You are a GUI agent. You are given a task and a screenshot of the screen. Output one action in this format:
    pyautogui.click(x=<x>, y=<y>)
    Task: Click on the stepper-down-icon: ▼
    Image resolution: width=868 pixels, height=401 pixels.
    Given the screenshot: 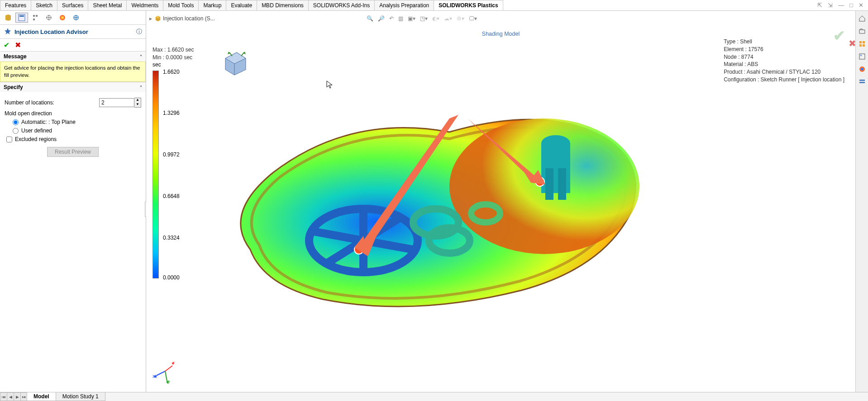 What is the action you would take?
    pyautogui.click(x=138, y=105)
    